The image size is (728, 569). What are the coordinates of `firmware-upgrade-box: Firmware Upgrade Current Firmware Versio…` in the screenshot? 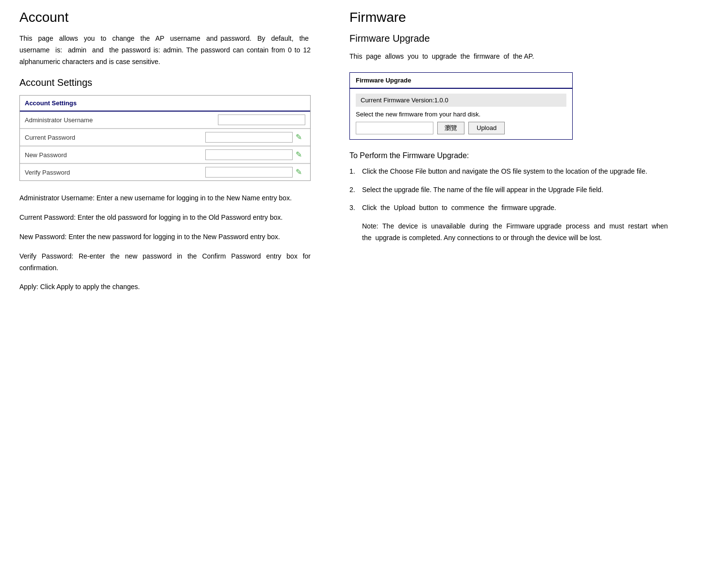 It's located at (461, 106).